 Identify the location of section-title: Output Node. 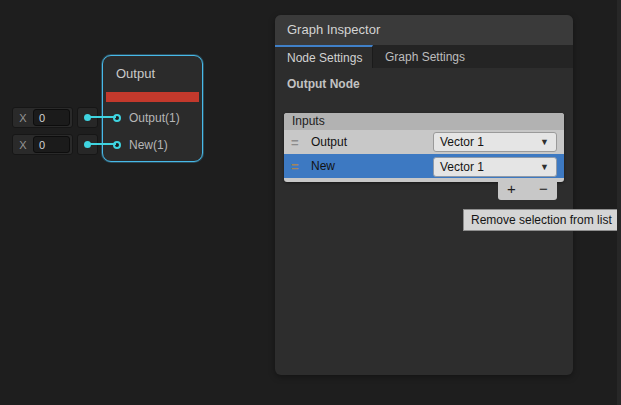
(324, 84).